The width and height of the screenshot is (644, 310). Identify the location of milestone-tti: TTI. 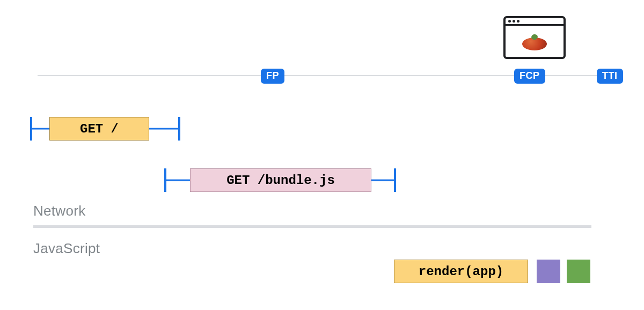
(610, 76).